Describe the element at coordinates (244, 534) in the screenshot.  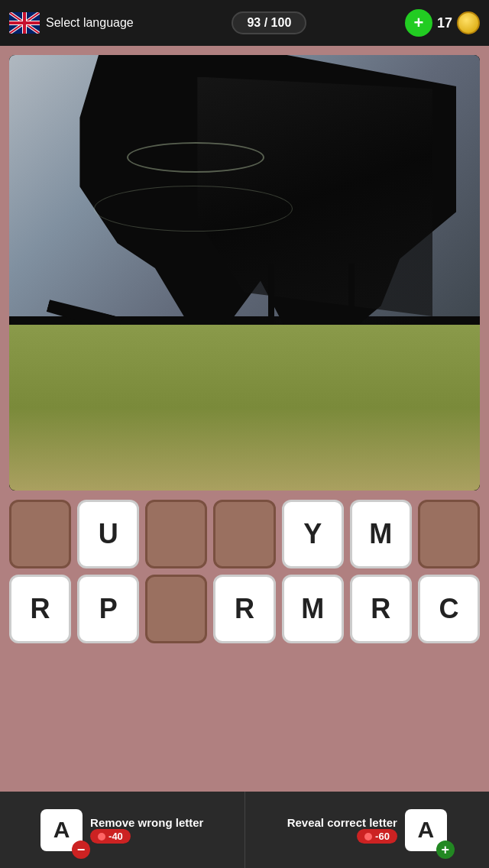
I see `keyboard-row-1: U Y M` at that location.